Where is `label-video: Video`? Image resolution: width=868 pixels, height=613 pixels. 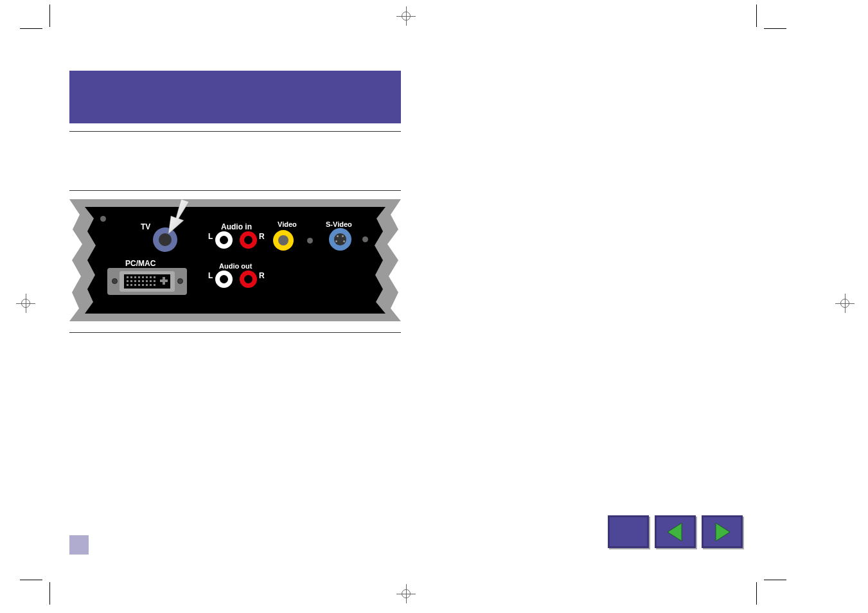
label-video: Video is located at coordinates (287, 224).